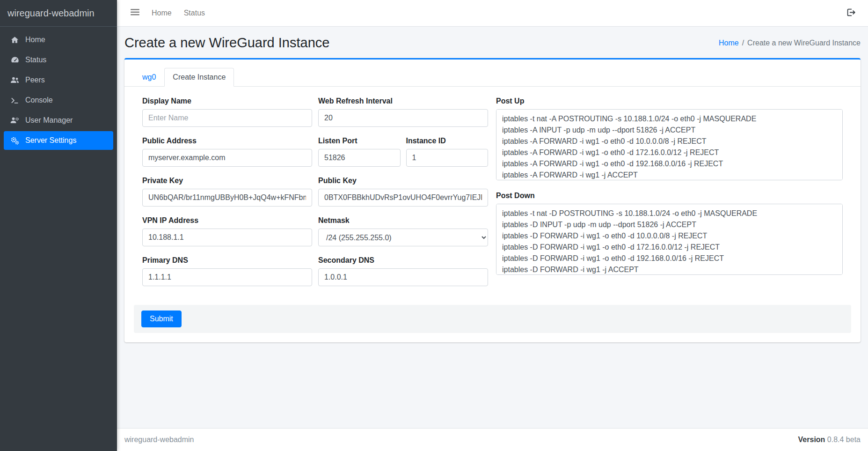  What do you see at coordinates (15, 60) in the screenshot?
I see `status-icon` at bounding box center [15, 60].